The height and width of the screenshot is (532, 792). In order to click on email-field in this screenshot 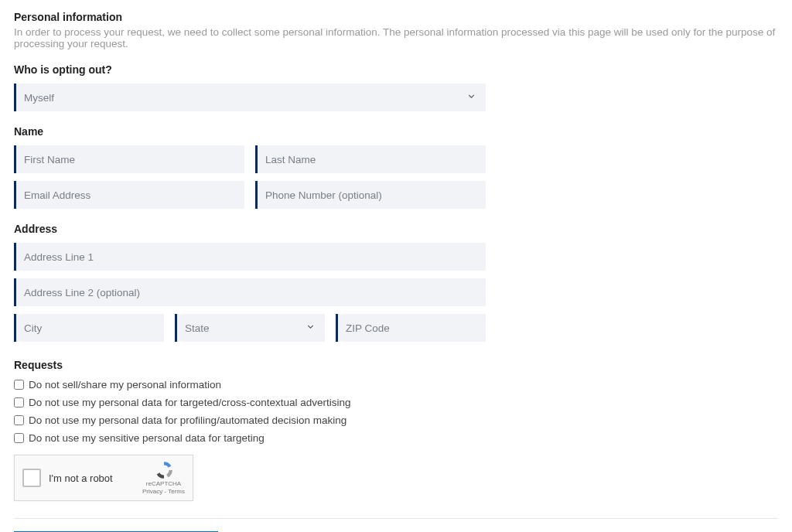, I will do `click(130, 195)`.